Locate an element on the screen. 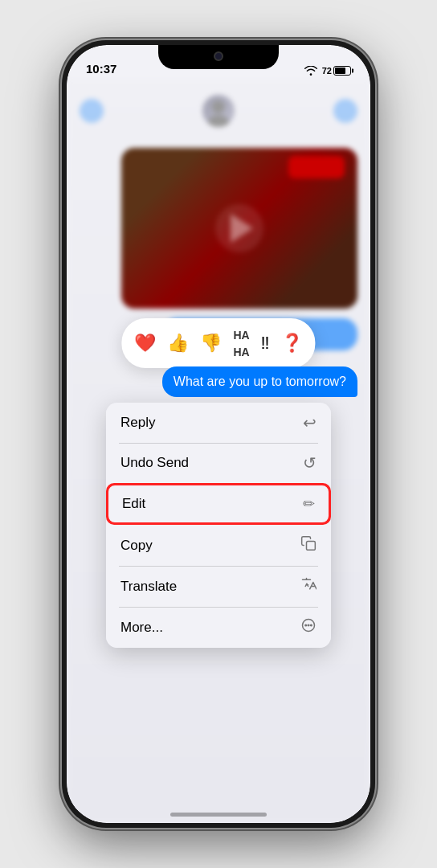  menu-item-reply: Reply ↩ is located at coordinates (218, 423).